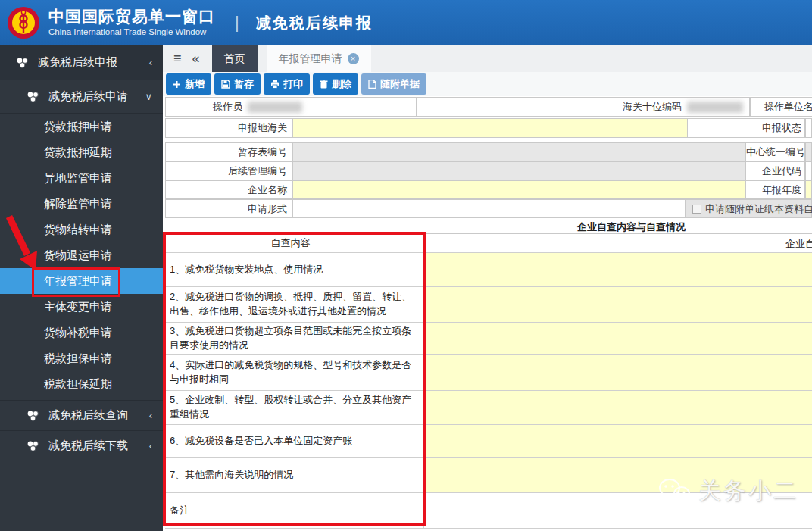 This screenshot has height=531, width=812. I want to click on brand-subtitle: China International Trade Single Window, so click(132, 32).